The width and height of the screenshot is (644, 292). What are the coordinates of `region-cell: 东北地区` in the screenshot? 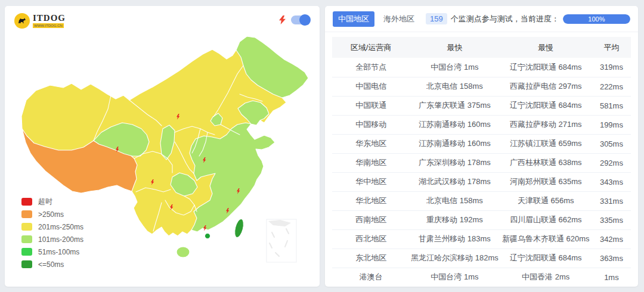 It's located at (371, 258).